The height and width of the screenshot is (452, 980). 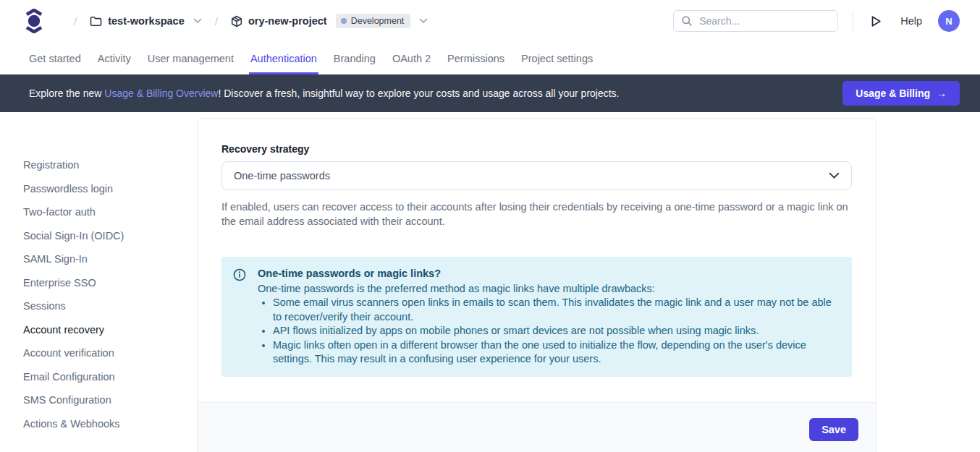 What do you see at coordinates (110, 424) in the screenshot?
I see `sidebar-item-actions-webhooks: Actions & Webhooks` at bounding box center [110, 424].